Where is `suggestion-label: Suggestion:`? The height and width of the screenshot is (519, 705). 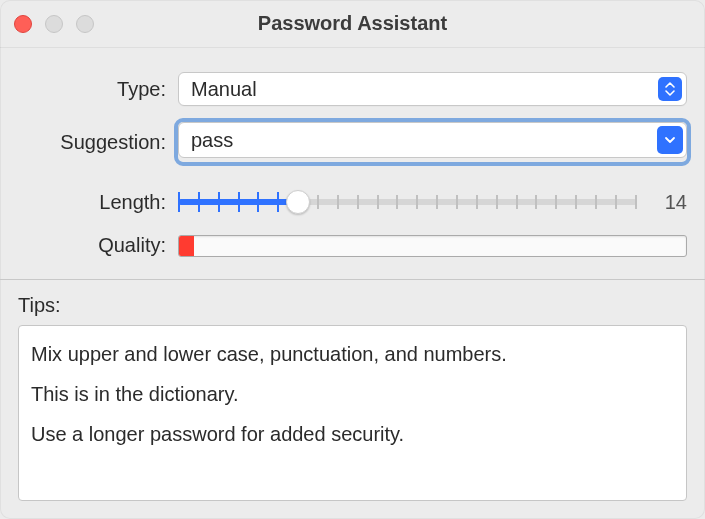 suggestion-label: Suggestion: is located at coordinates (98, 142).